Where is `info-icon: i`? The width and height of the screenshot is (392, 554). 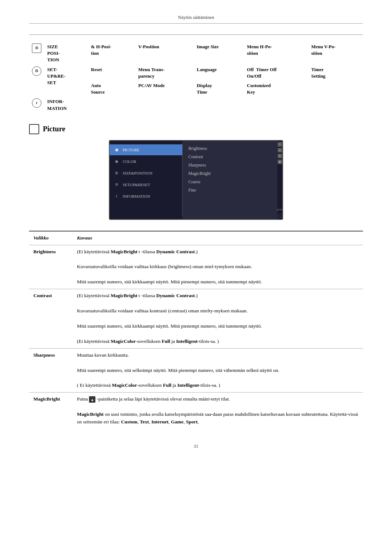 info-icon: i is located at coordinates (37, 103).